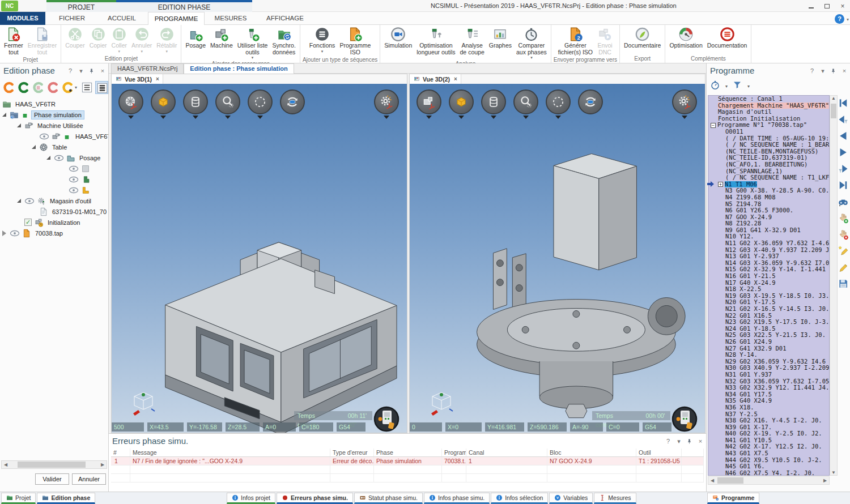 This screenshot has height=504, width=850. I want to click on fermer-tout-button: Fermertout, so click(14, 41).